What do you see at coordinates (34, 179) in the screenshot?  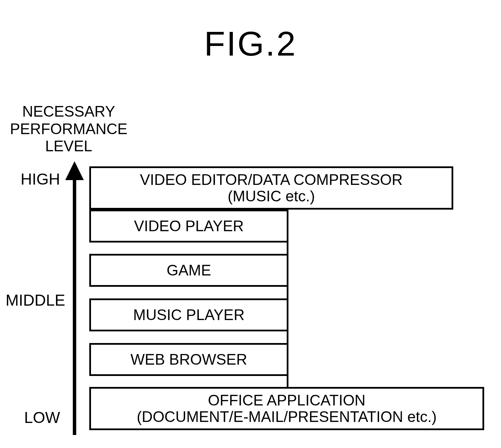 I see `y-tick-high: HIGH` at bounding box center [34, 179].